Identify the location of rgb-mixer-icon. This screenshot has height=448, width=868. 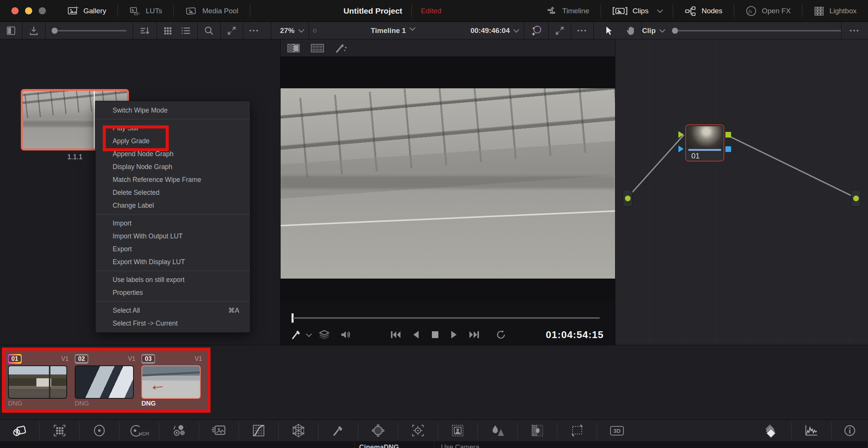
(179, 431).